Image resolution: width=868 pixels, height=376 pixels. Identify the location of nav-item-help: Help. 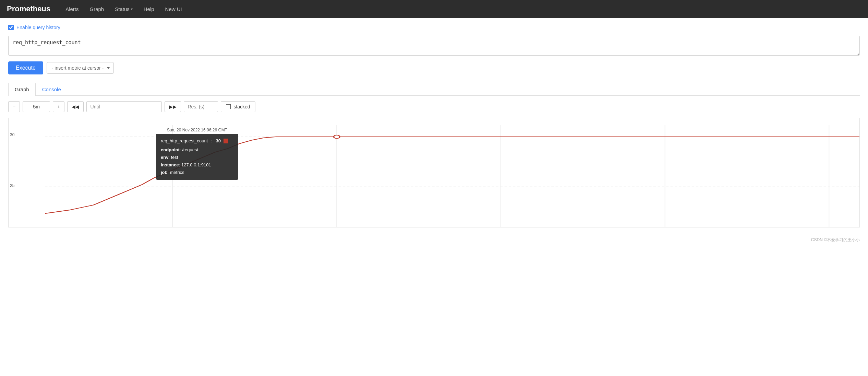
(149, 9).